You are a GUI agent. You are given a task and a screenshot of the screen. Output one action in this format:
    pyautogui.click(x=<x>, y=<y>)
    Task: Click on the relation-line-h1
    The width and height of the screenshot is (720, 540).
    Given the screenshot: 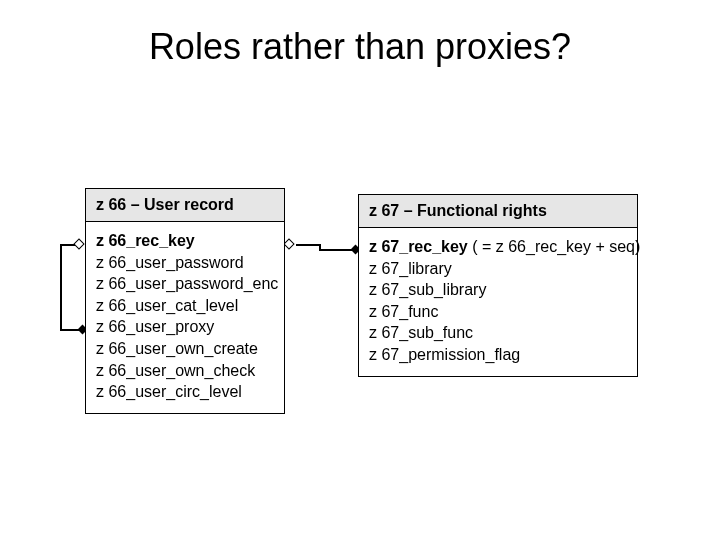 What is the action you would take?
    pyautogui.click(x=308, y=245)
    